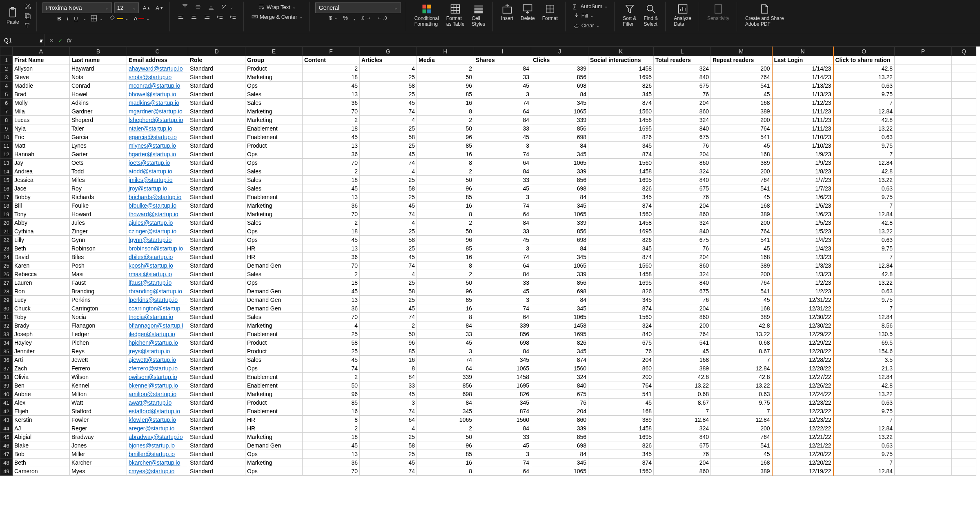 This screenshot has width=980, height=514. What do you see at coordinates (445, 463) in the screenshot?
I see `cell: 16` at bounding box center [445, 463].